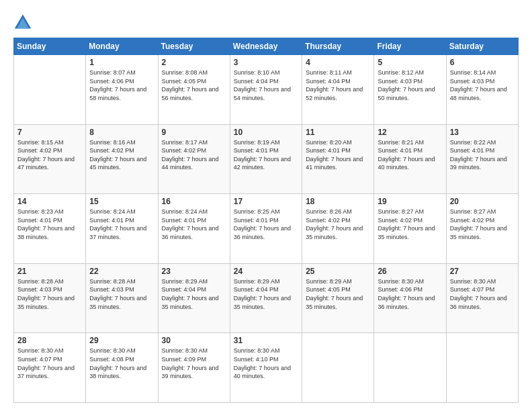 This screenshot has height=411, width=532. Describe the element at coordinates (266, 132) in the screenshot. I see `day-number: 10` at that location.